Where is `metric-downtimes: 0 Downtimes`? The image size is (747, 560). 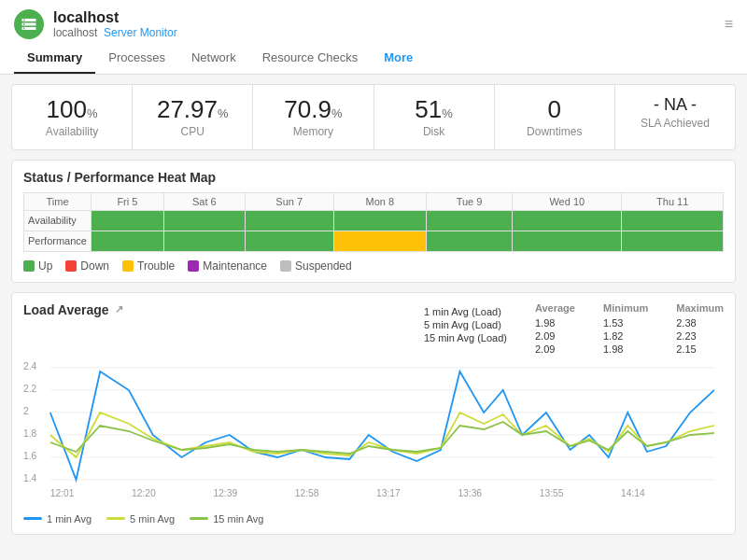
metric-downtimes: 0 Downtimes is located at coordinates (555, 118).